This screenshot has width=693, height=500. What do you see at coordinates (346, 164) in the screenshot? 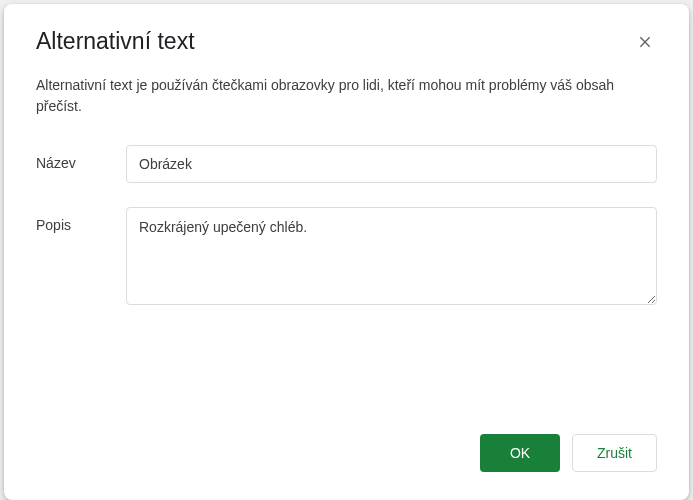
I see `title-row: Název` at bounding box center [346, 164].